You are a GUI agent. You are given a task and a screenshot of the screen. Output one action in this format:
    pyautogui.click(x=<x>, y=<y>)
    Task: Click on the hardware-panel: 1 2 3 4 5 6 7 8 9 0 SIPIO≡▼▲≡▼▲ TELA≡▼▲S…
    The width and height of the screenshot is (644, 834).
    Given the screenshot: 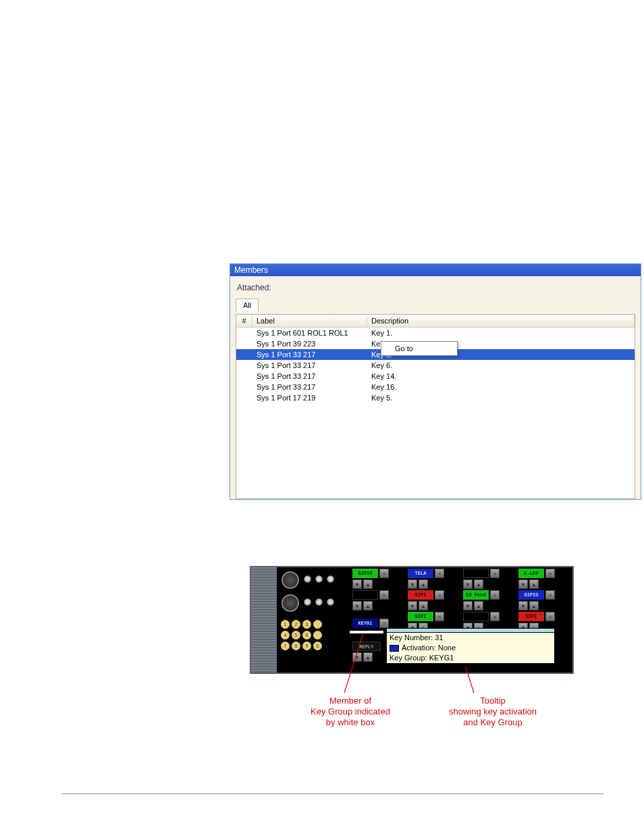 What is the action you would take?
    pyautogui.click(x=412, y=620)
    